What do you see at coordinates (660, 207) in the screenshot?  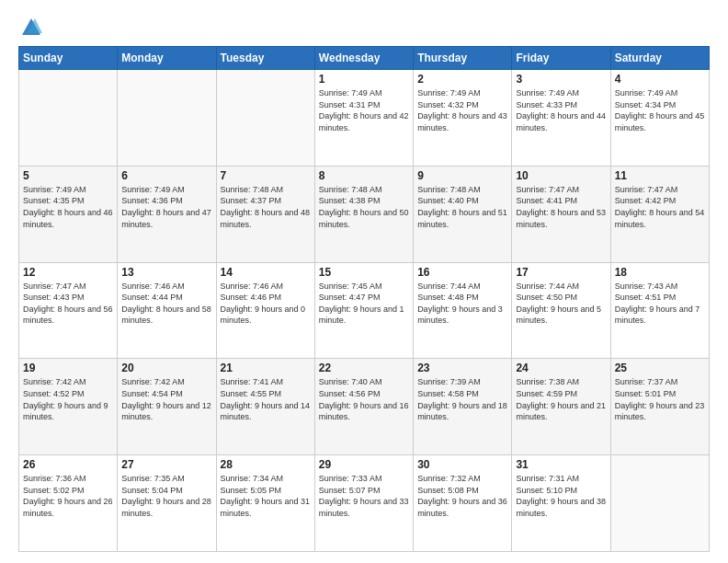 I see `day-info: Sunrise: 7:47 AM Sunset: 4:42 PM Dayligh…` at bounding box center [660, 207].